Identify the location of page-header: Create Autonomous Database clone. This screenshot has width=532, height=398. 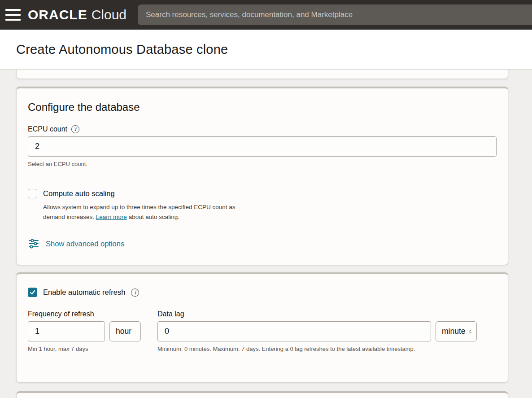
(266, 49).